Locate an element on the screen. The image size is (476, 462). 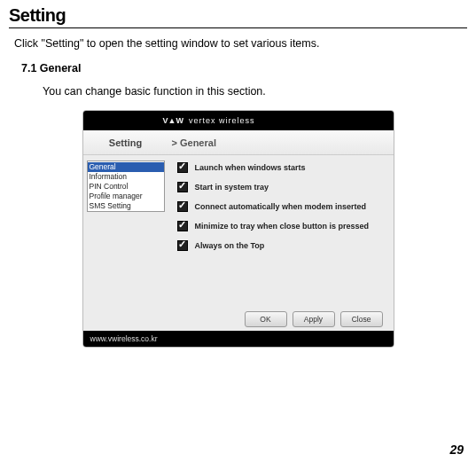
option-label: Connect automatically when modem inserte… is located at coordinates (281, 207).